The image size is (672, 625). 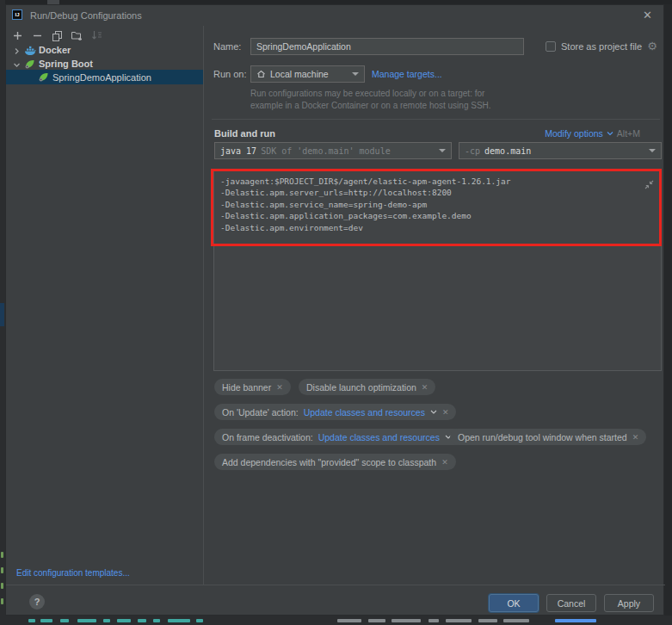 What do you see at coordinates (17, 35) in the screenshot?
I see `add-configuration-icon` at bounding box center [17, 35].